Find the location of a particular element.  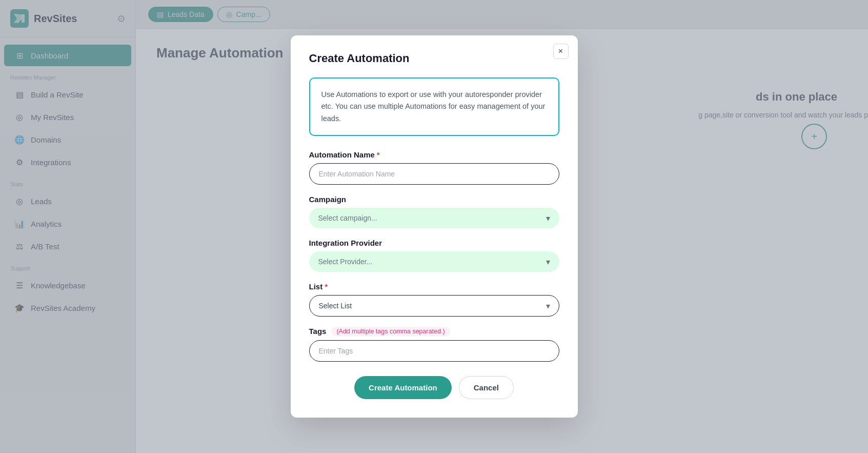

tags-input is located at coordinates (434, 351).